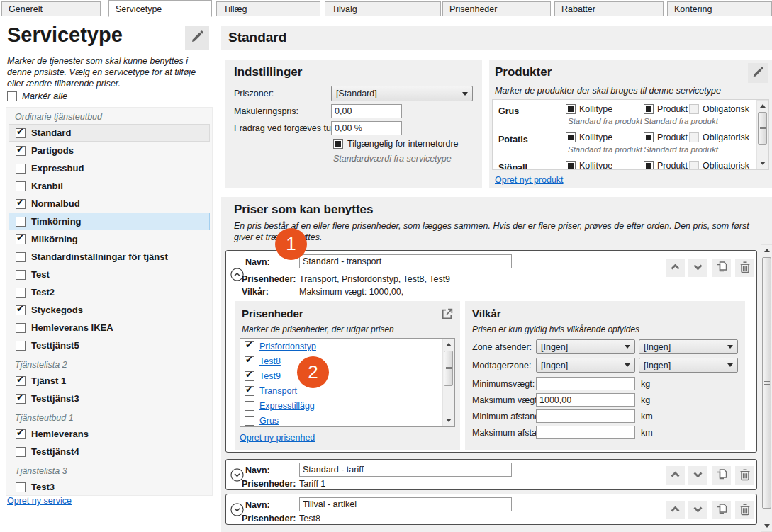  What do you see at coordinates (109, 256) in the screenshot?
I see `list-item-standardinstallningar: Standardinställningar för tjänst` at bounding box center [109, 256].